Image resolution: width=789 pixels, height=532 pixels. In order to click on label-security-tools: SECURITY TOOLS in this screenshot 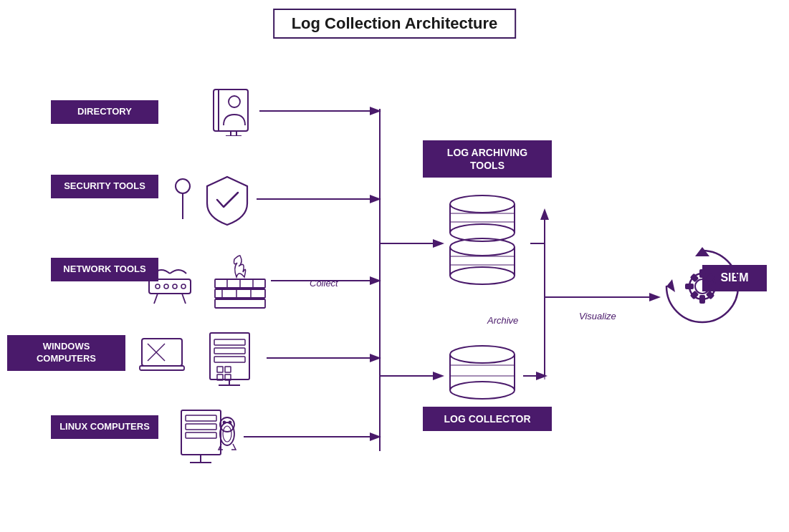, I will do `click(105, 186)`.